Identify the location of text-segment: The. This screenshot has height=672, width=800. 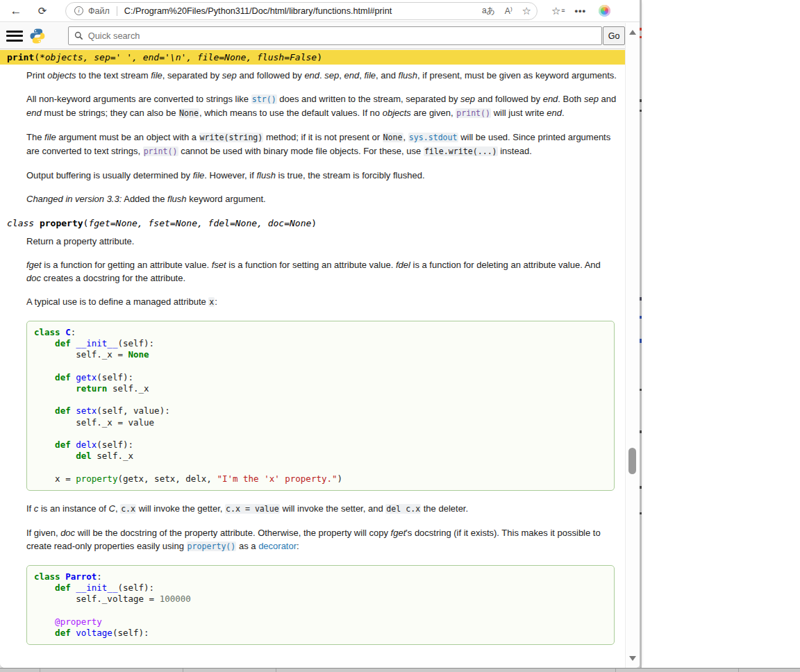
(35, 137).